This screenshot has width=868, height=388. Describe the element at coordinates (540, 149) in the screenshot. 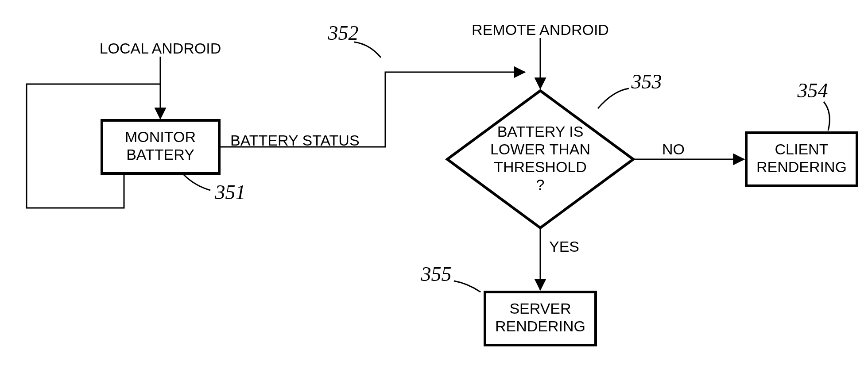

I see `decision-text-2: LOWER THAN` at that location.